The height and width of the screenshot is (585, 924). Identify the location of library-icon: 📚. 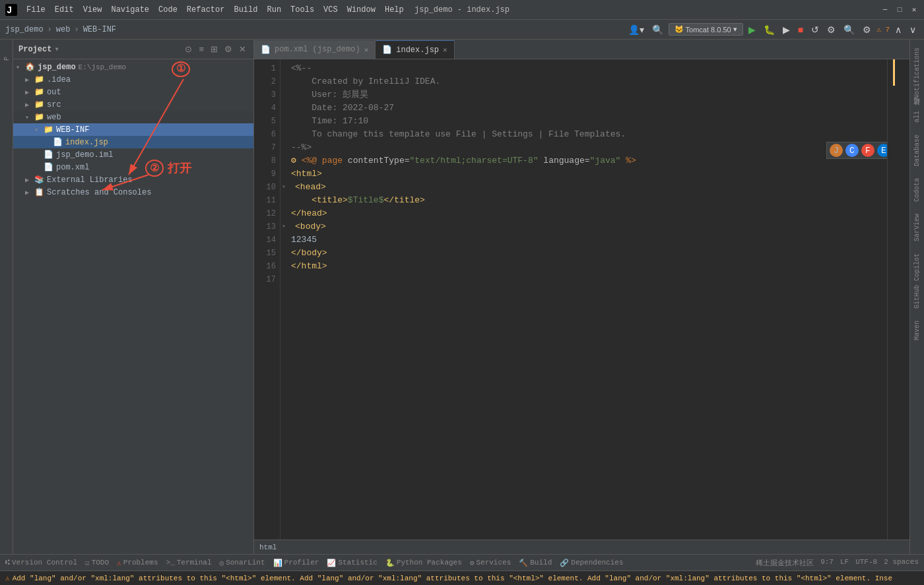
(40, 179).